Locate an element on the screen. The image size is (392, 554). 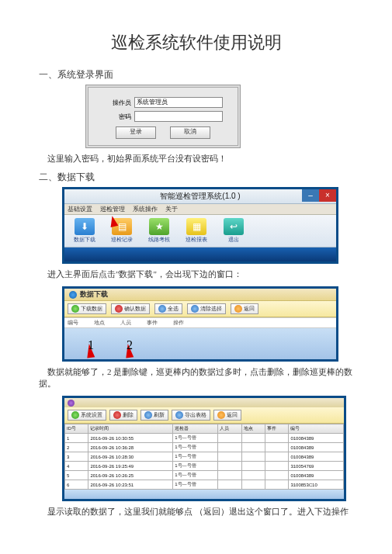
col-event: 事件 is located at coordinates (276, 429).